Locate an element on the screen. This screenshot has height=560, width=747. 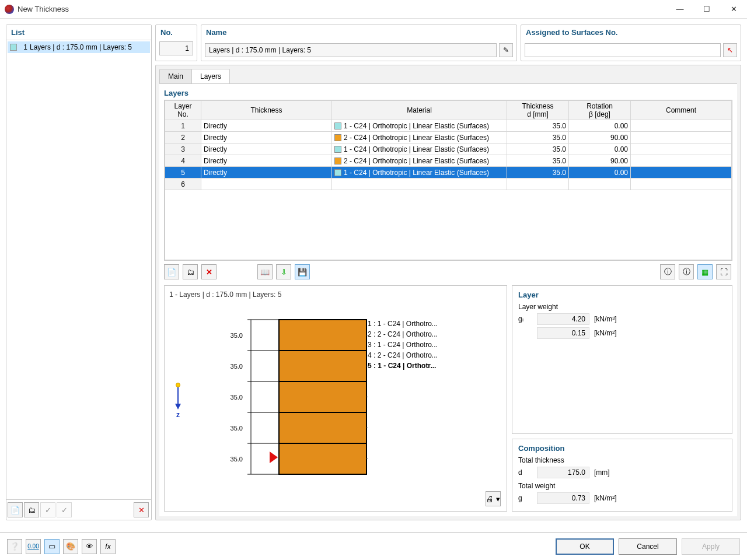
new-row-button: 📄 is located at coordinates (172, 272).